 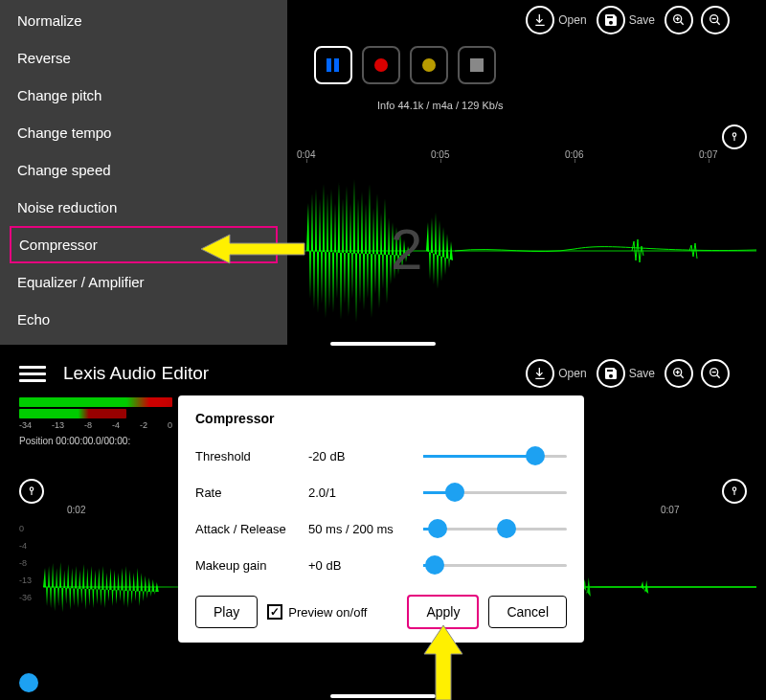 What do you see at coordinates (381, 612) in the screenshot?
I see `dialog-actions: Play ✓ Preview on/off Apply Cancel` at bounding box center [381, 612].